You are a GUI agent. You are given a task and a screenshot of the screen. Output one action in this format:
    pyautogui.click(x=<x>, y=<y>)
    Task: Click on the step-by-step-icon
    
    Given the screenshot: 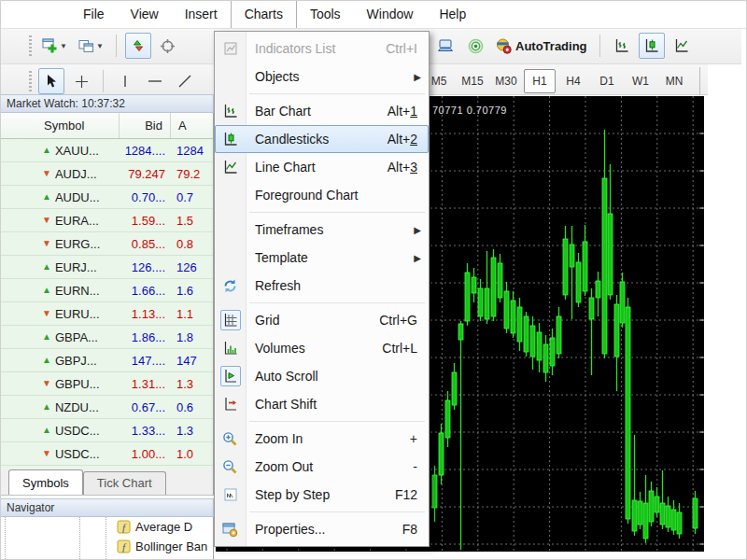 What is the action you would take?
    pyautogui.click(x=231, y=495)
    